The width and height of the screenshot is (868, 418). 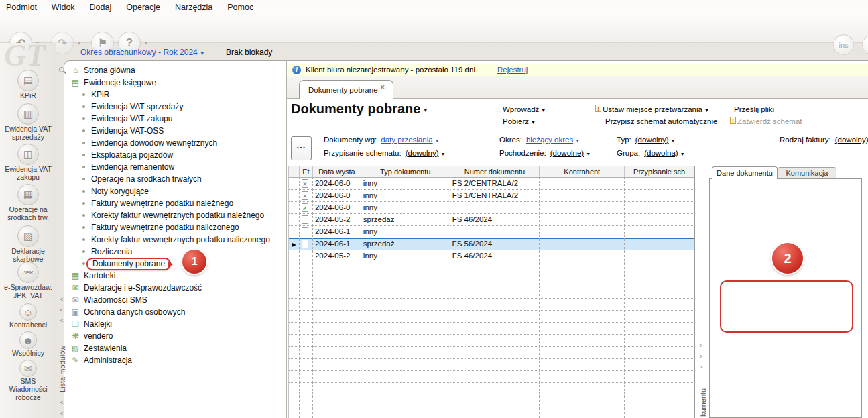 What do you see at coordinates (176, 336) in the screenshot?
I see `tree-item-22: ❋vendero` at bounding box center [176, 336].